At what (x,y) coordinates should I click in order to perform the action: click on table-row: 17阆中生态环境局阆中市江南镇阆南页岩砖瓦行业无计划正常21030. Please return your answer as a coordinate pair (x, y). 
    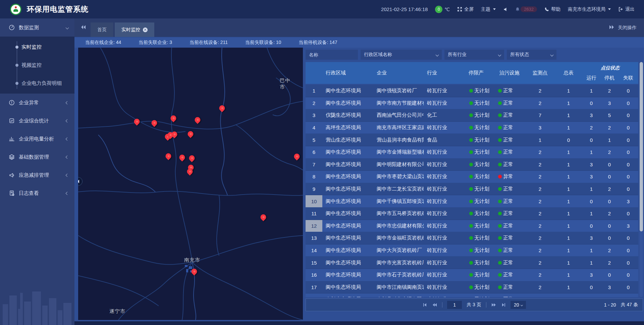
    Looking at the image, I should click on (472, 288).